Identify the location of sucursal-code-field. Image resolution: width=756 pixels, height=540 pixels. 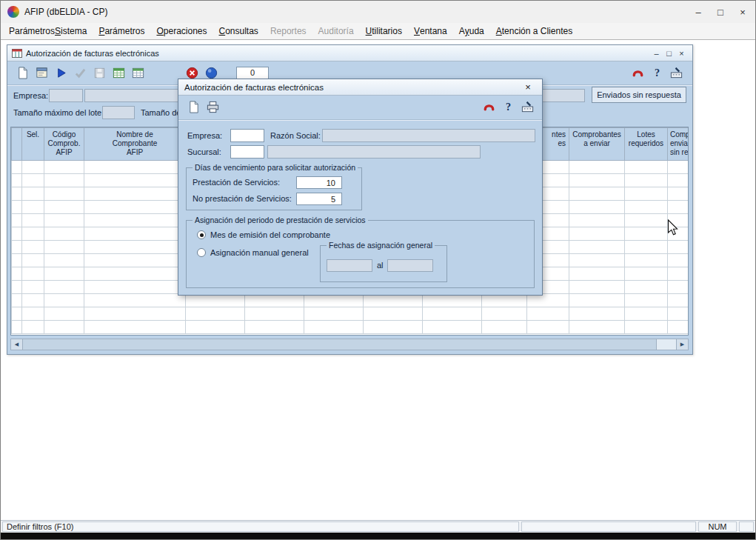
(247, 152).